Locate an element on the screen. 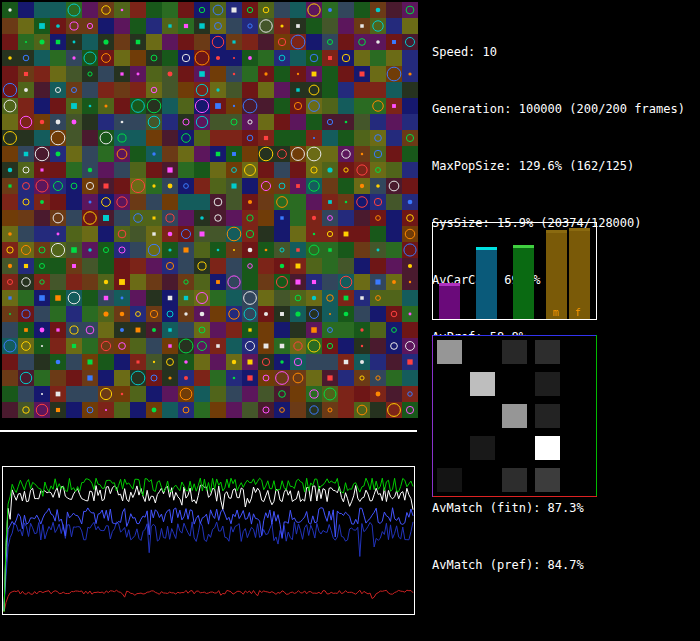 The width and height of the screenshot is (700, 641). stat-generation: Generation: 100000 (200/200 frames) is located at coordinates (558, 110).